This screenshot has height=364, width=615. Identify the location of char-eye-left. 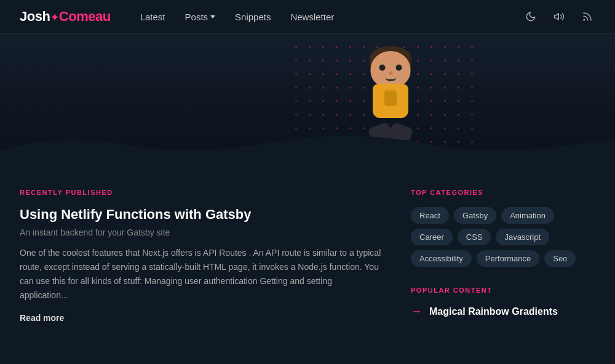
(383, 68).